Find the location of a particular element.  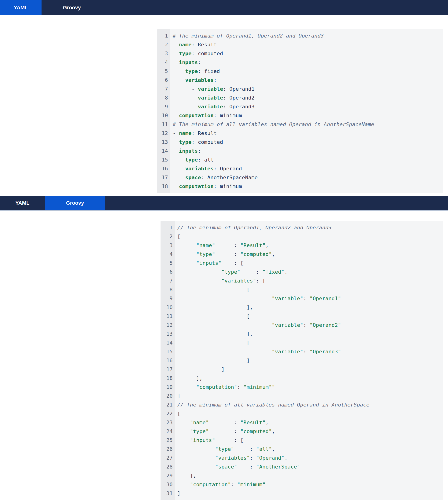

code-segment: "Operand3" is located at coordinates (325, 352).